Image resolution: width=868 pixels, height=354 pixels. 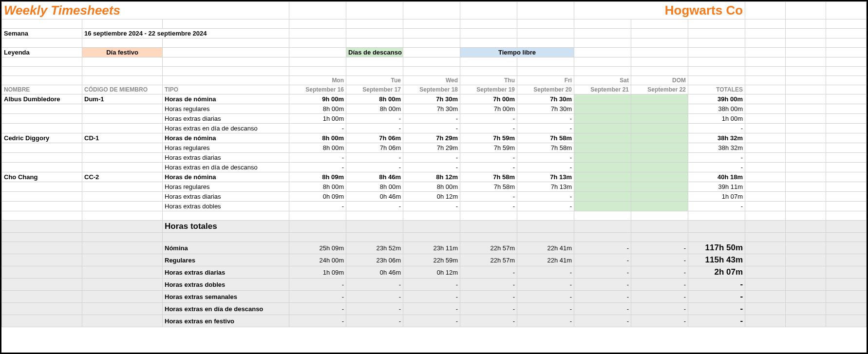 What do you see at coordinates (375, 197) in the screenshot?
I see `hours-cell: 0h 46m` at bounding box center [375, 197].